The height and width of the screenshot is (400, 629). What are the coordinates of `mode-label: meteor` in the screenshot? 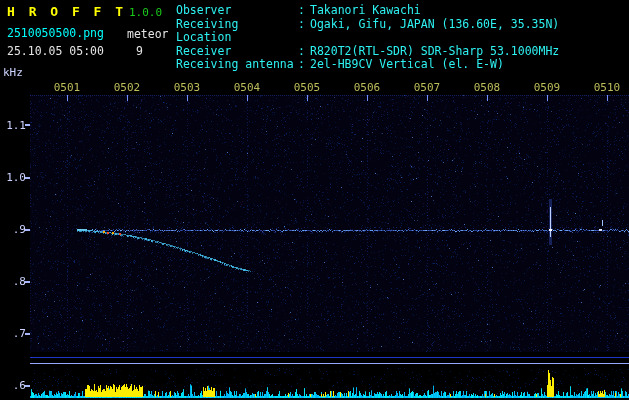 It's located at (148, 34).